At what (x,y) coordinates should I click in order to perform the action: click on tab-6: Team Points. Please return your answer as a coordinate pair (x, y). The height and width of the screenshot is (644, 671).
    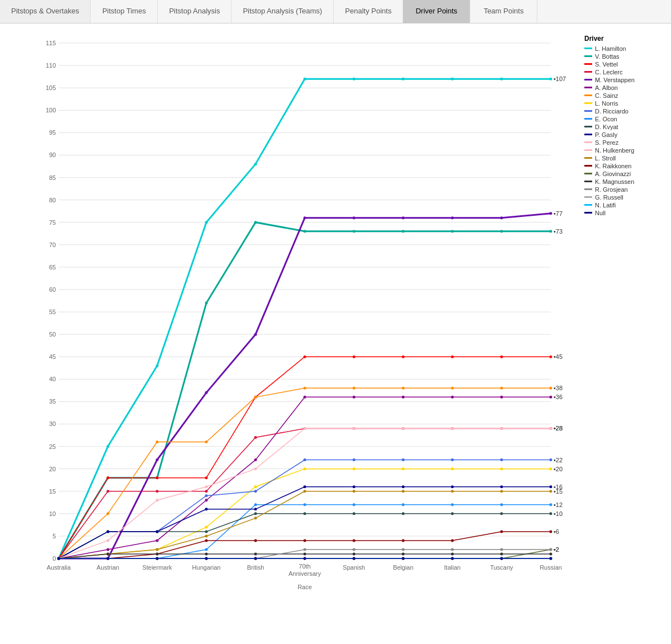
    Looking at the image, I should click on (504, 11).